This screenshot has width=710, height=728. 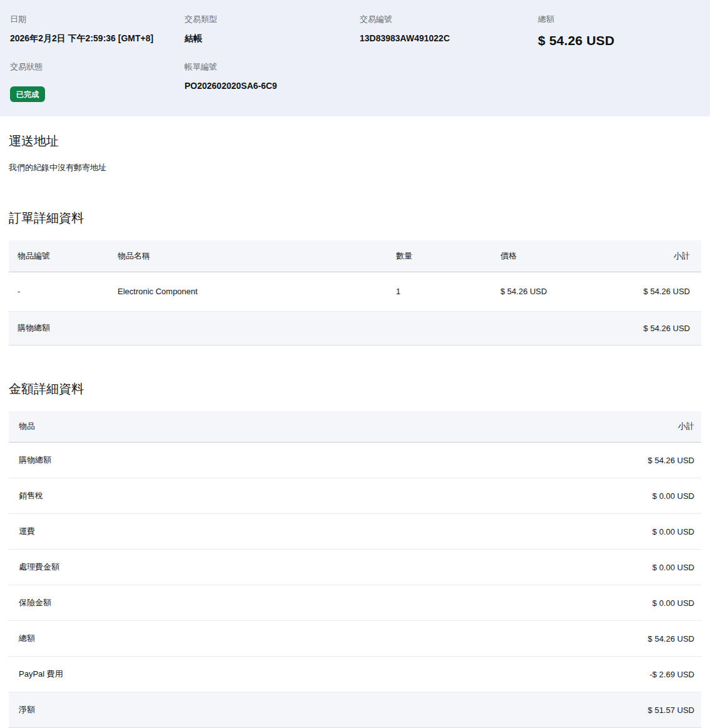 What do you see at coordinates (182, 496) in the screenshot?
I see `amount-row-label: 銷售稅` at bounding box center [182, 496].